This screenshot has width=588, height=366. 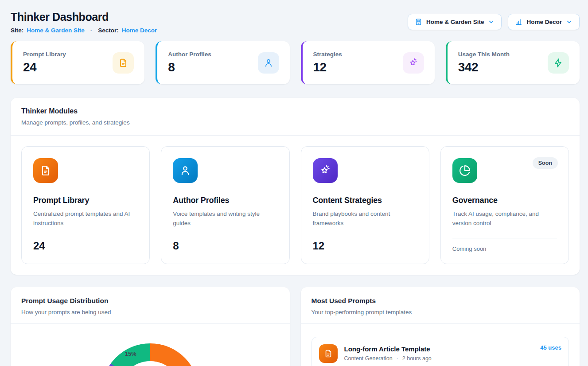 What do you see at coordinates (440, 351) in the screenshot?
I see `prompt-list-item: Long-form Article Template Content Gener…` at bounding box center [440, 351].